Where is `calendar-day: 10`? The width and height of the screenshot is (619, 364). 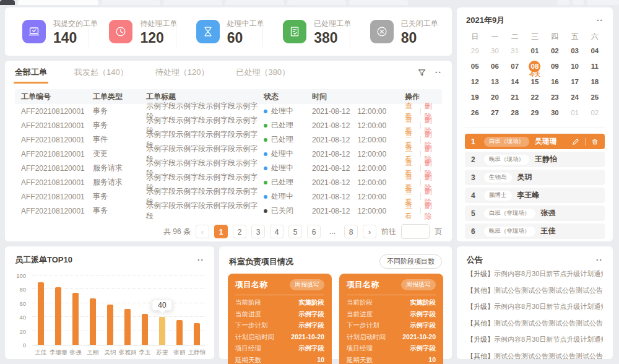 calendar-day: 10 is located at coordinates (574, 66).